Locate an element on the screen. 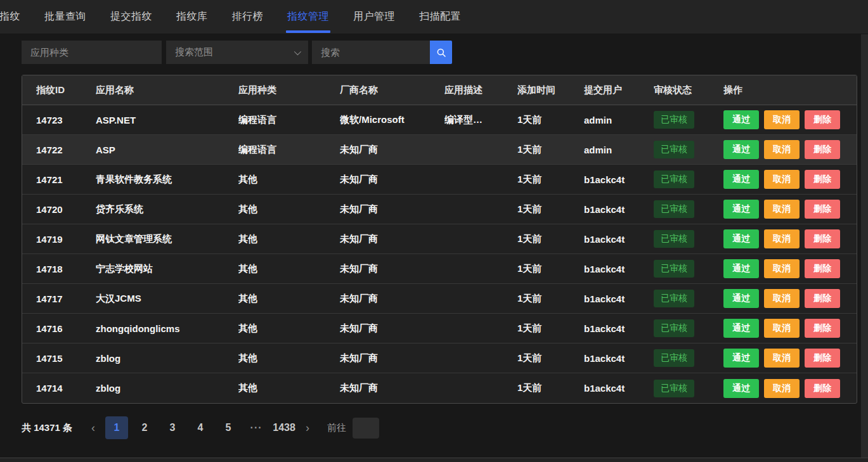  cell-fingerprint-id: 14714 is located at coordinates (66, 388).